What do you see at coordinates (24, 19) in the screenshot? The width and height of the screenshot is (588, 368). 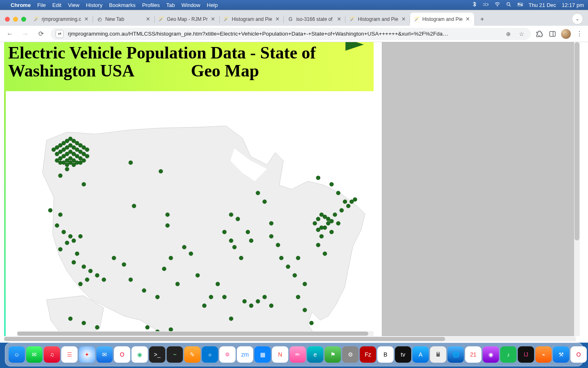 I see `zoom-window-button` at bounding box center [24, 19].